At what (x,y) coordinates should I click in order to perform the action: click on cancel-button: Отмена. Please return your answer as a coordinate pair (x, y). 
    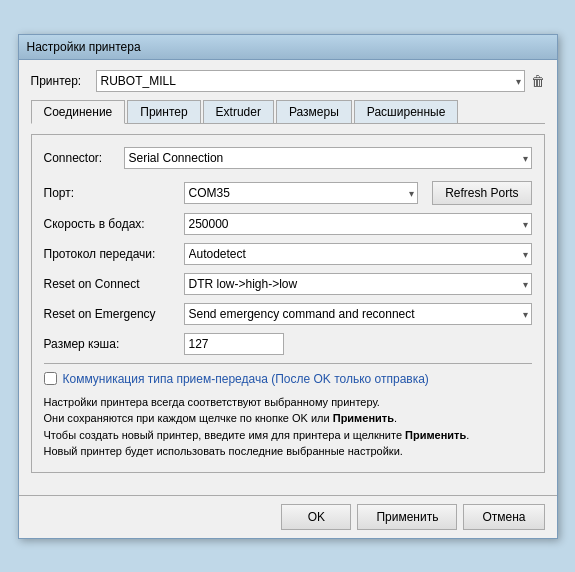
    Looking at the image, I should click on (504, 517).